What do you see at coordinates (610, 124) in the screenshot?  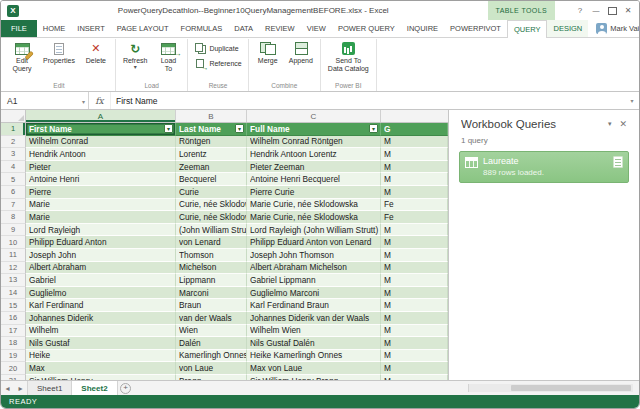 I see `pane-options-icon` at bounding box center [610, 124].